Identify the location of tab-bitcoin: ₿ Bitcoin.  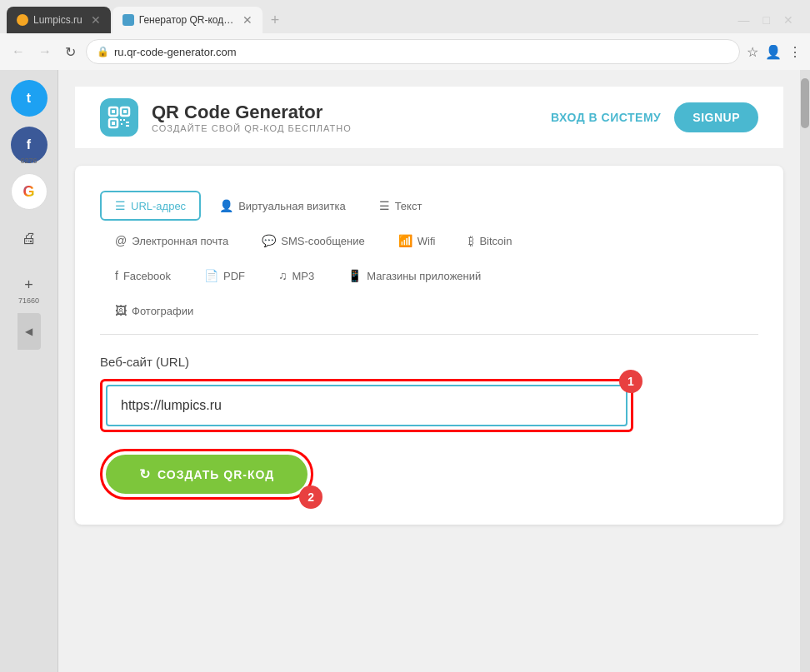
(490, 241).